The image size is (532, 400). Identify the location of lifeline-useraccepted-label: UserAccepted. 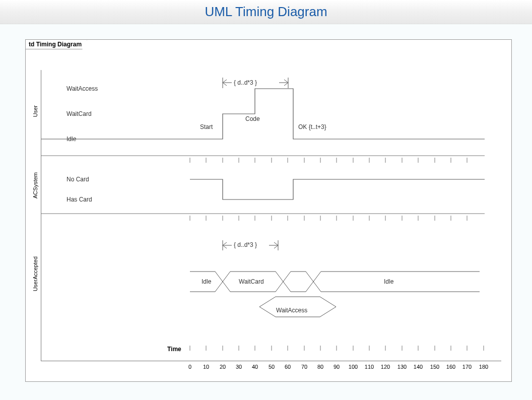
(35, 274).